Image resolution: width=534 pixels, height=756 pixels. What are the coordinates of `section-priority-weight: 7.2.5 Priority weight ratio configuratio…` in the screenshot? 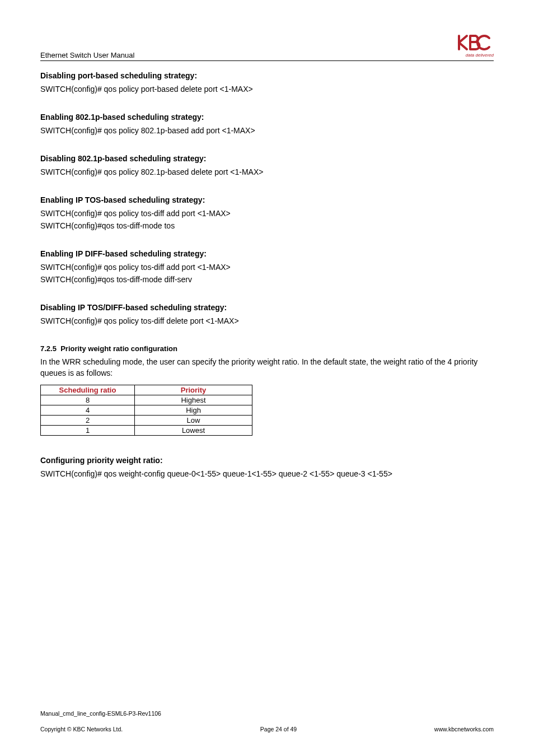 It's located at (267, 390).